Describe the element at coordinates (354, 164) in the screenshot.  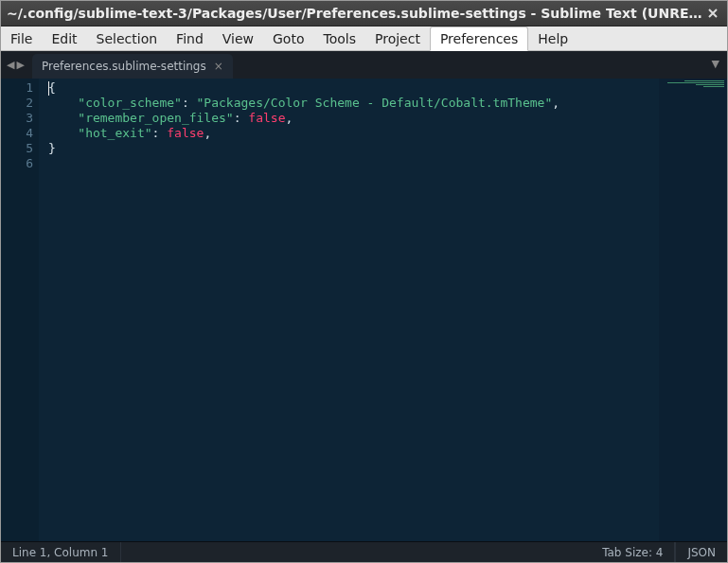
I see `code-line` at that location.